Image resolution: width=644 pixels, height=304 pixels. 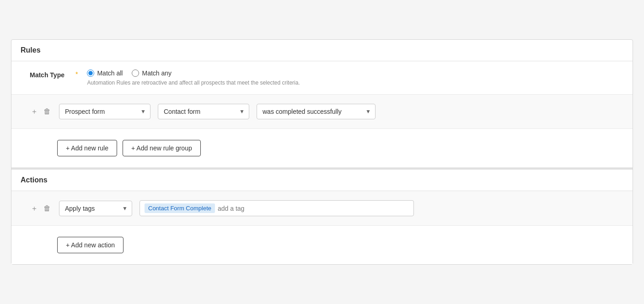 What do you see at coordinates (180, 208) in the screenshot?
I see `tag-chip: Contact Form Complete` at bounding box center [180, 208].